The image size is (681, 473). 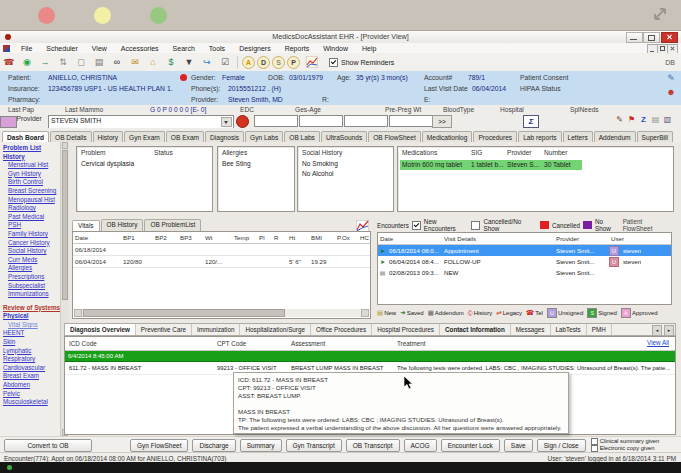 I want to click on sidebar-item: Allergies, so click(x=32, y=268).